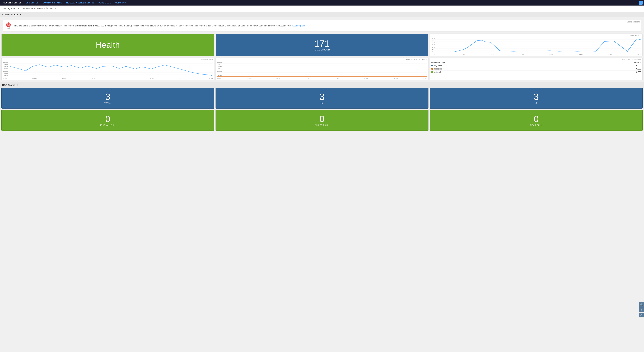 This screenshot has width=644, height=352. Describe the element at coordinates (6, 64) in the screenshot. I see `svg-text: .94` at that location.